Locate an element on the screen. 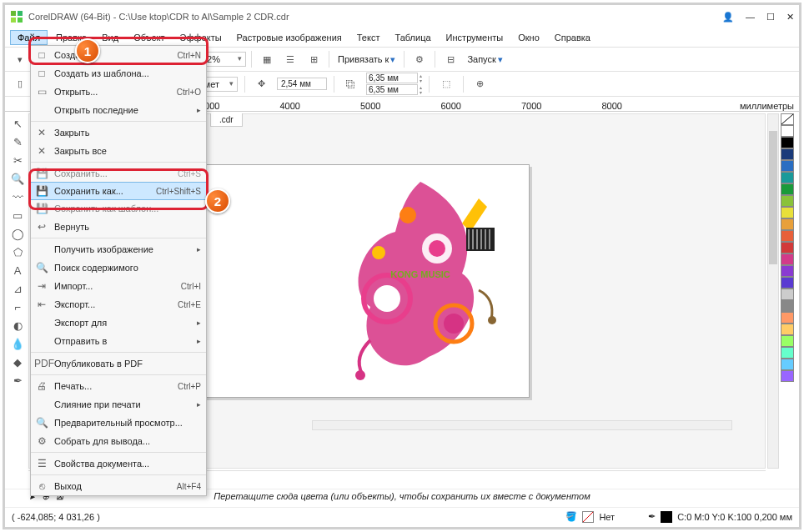  file-menu-item: ⚙Собрать для вывода... is located at coordinates (118, 441).